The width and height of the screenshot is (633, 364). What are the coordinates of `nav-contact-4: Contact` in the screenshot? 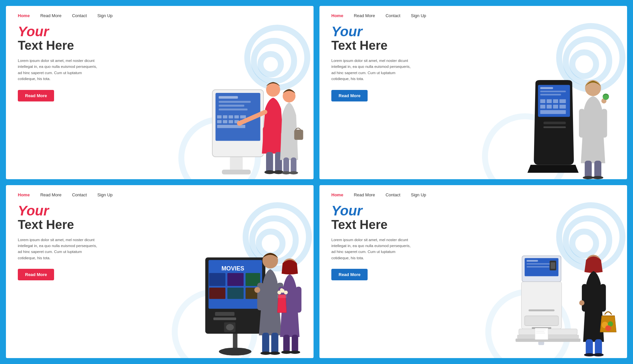 It's located at (393, 195).